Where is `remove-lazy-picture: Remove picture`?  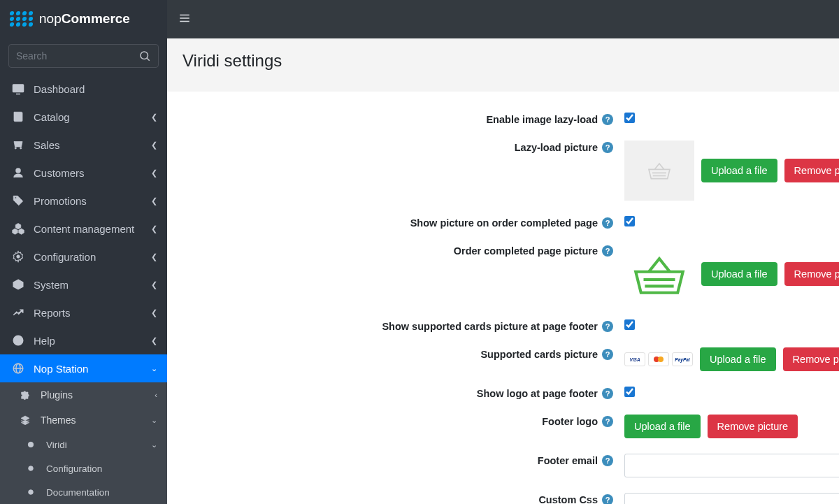 remove-lazy-picture: Remove picture is located at coordinates (812, 171).